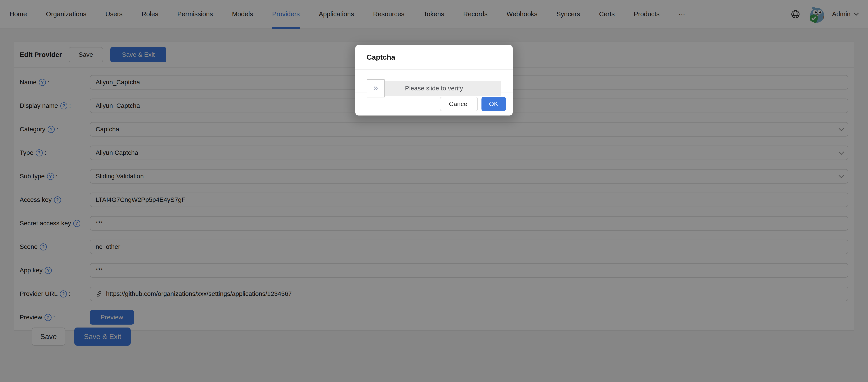 Image resolution: width=868 pixels, height=382 pixels. I want to click on slider-hint-text: Please slide to verify, so click(434, 88).